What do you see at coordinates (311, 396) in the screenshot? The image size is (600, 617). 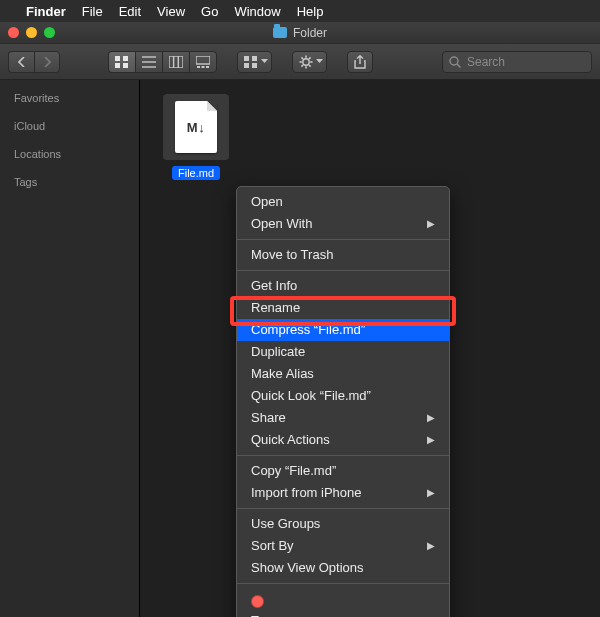 I see `context-menu-item-label: Quick Look “File.md”` at bounding box center [311, 396].